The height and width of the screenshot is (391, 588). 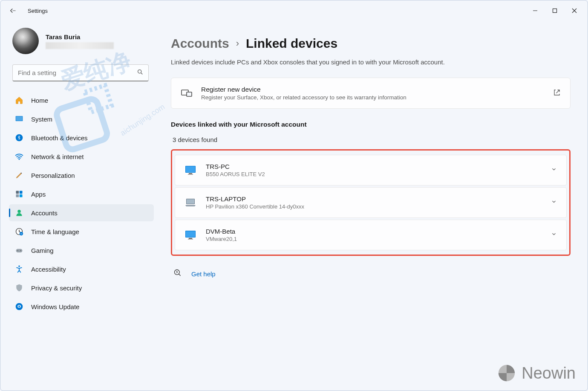 I want to click on help-link: Get help, so click(x=204, y=274).